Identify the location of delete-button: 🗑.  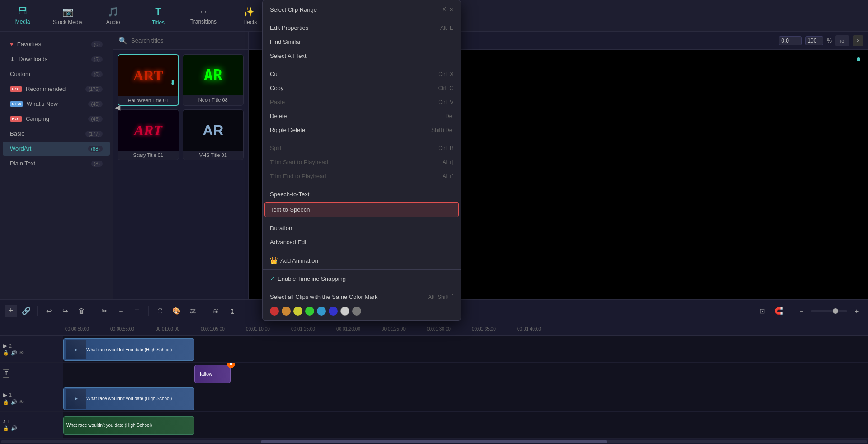
(81, 311).